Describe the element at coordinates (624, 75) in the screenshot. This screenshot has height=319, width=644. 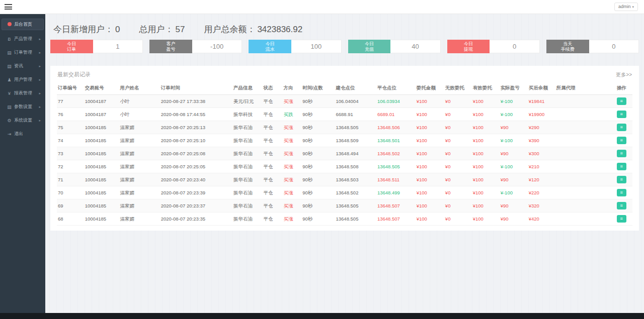
I see `more-link: 更多>>` at that location.